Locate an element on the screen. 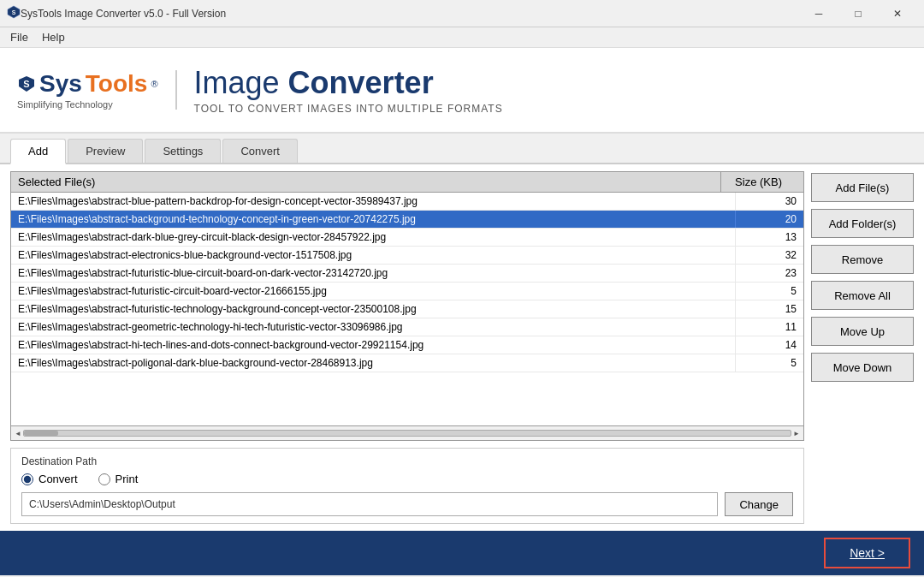 This screenshot has height=577, width=924. file-size: 11 is located at coordinates (769, 327).